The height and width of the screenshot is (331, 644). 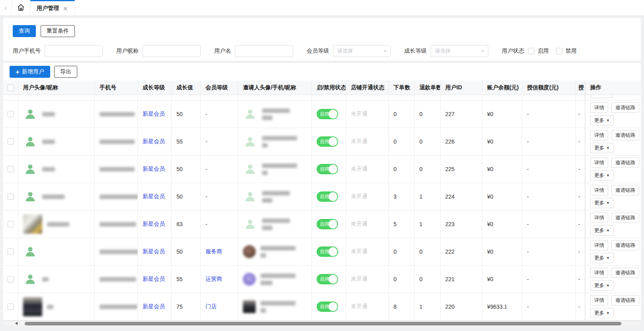 What do you see at coordinates (74, 51) in the screenshot?
I see `phone-filter-input` at bounding box center [74, 51].